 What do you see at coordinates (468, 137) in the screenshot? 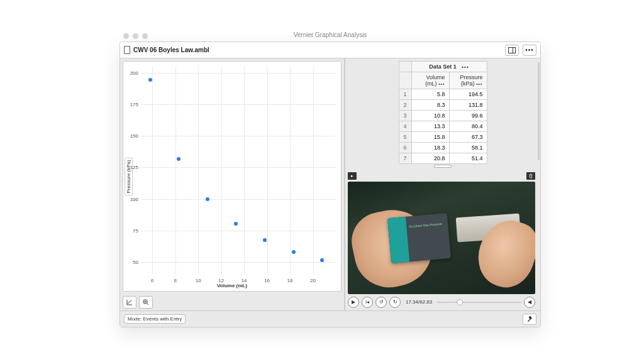
I see `cell-pressure: 67.3` at bounding box center [468, 137].